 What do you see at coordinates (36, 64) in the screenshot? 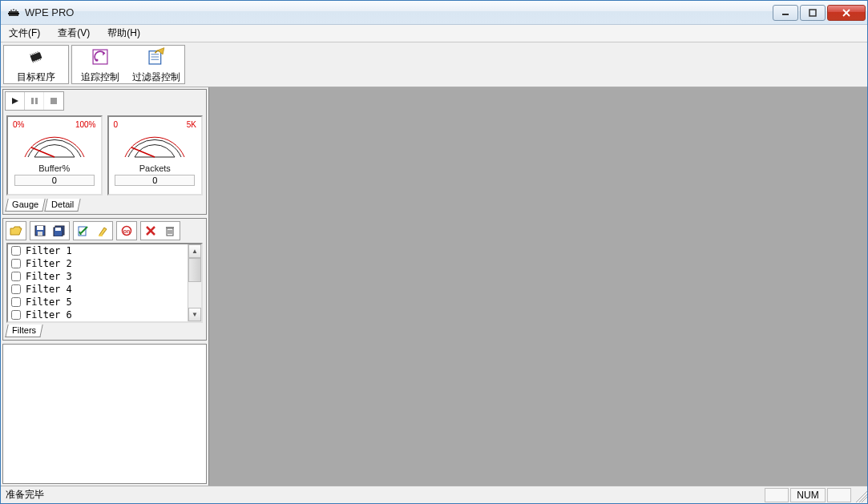
I see `target-program-button: 目标程序` at bounding box center [36, 64].